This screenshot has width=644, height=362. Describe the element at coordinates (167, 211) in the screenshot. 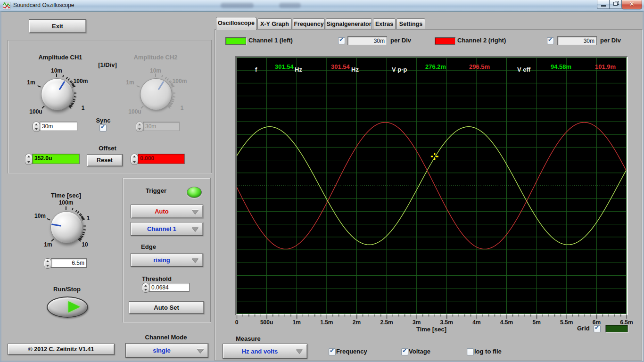

I see `trigger-mode-dropdown: Auto` at that location.